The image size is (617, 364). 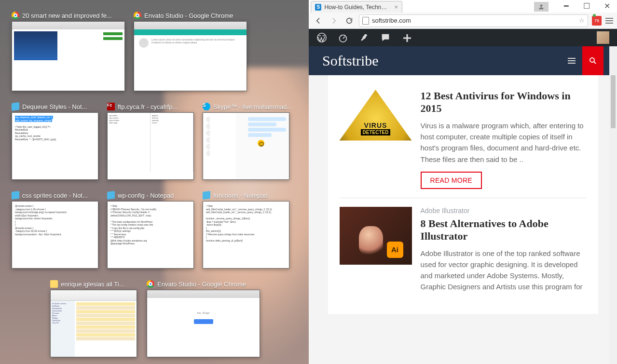 I want to click on task-title: 20 smart new and improved fe..., so click(x=67, y=15).